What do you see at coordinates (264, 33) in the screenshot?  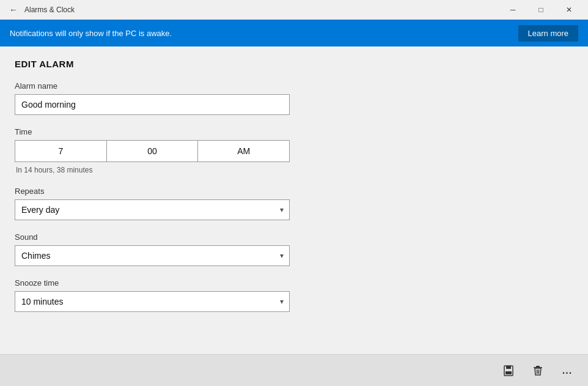 I see `notification-text: Notifications will only show if the PC i…` at bounding box center [264, 33].